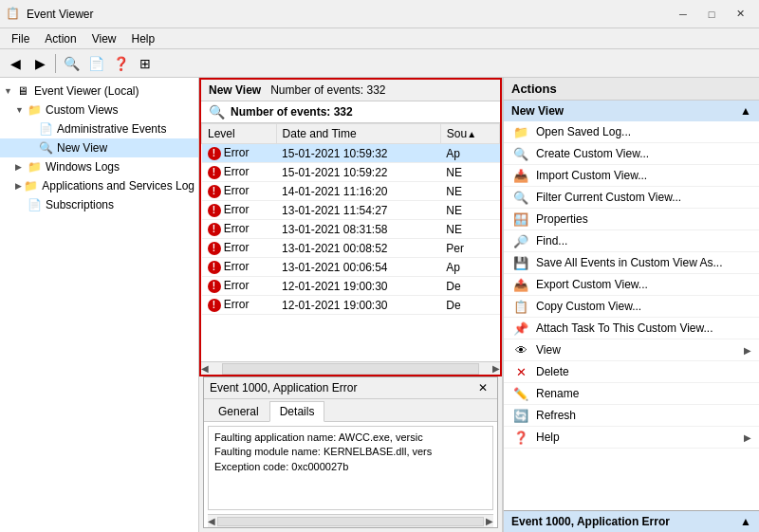 The width and height of the screenshot is (759, 532). Describe the element at coordinates (483, 388) in the screenshot. I see `dialog-close: ✕` at that location.